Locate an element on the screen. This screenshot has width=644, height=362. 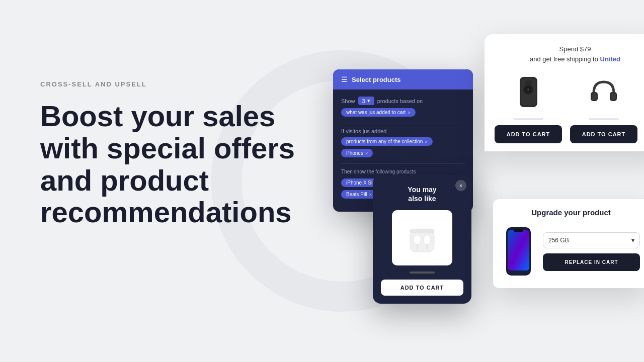
upgrade-card: Upgrade your product is located at coordinates (569, 243).